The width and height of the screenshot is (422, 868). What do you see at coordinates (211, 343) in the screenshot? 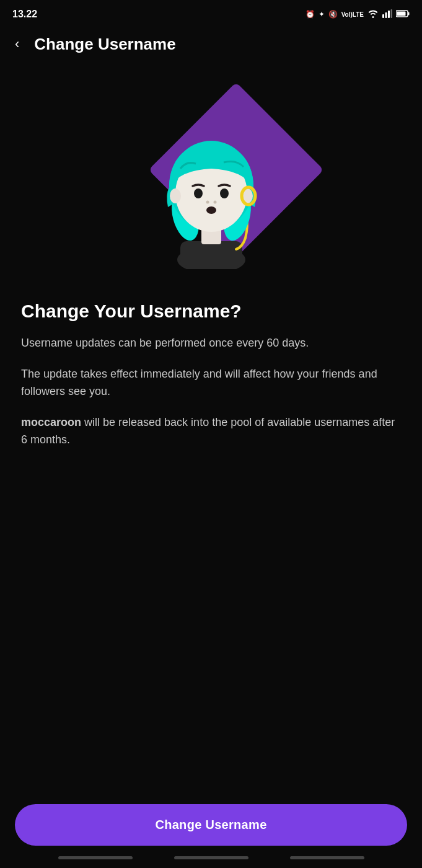
I see `info-paragraph-1: Username updates can be performed once e…` at bounding box center [211, 343].